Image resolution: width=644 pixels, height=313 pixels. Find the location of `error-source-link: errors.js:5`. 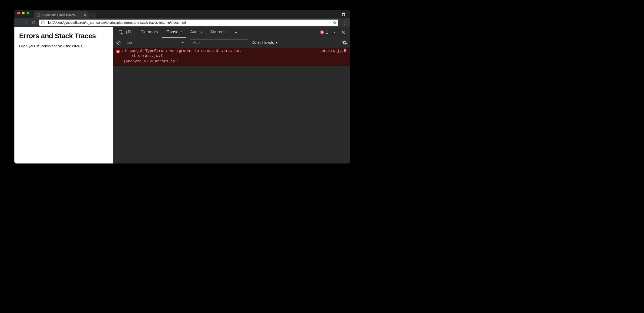

error-source-link: errors.js:5 is located at coordinates (334, 51).